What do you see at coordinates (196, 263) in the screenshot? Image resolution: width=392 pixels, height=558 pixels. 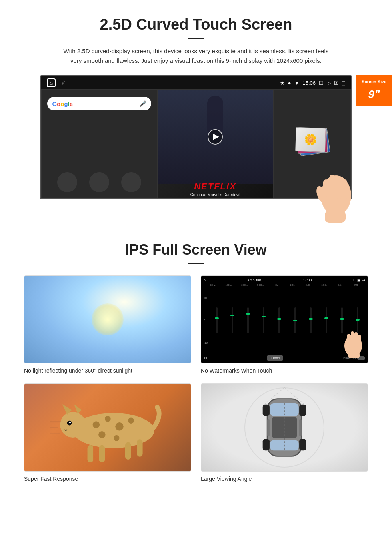 I see `section2-divider` at bounding box center [196, 263].